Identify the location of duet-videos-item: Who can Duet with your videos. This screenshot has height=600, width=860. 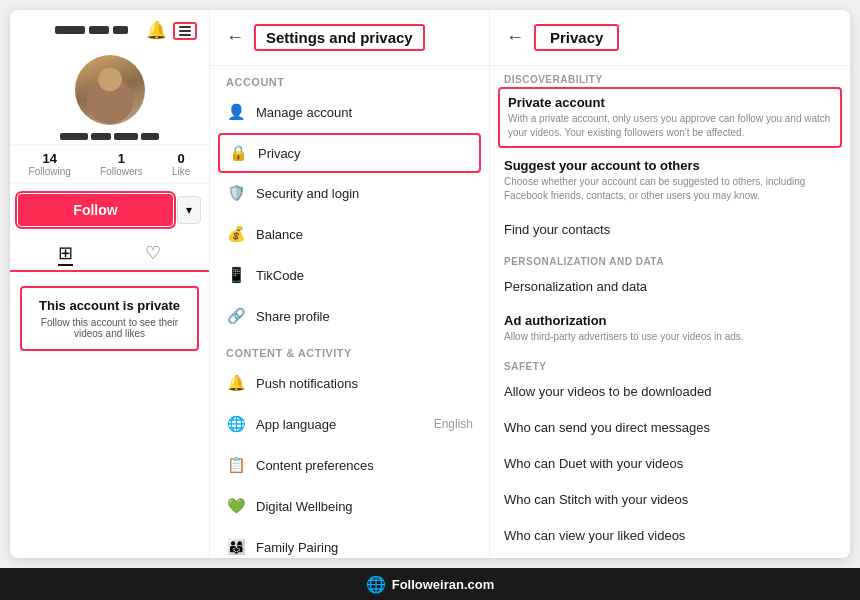
(670, 464).